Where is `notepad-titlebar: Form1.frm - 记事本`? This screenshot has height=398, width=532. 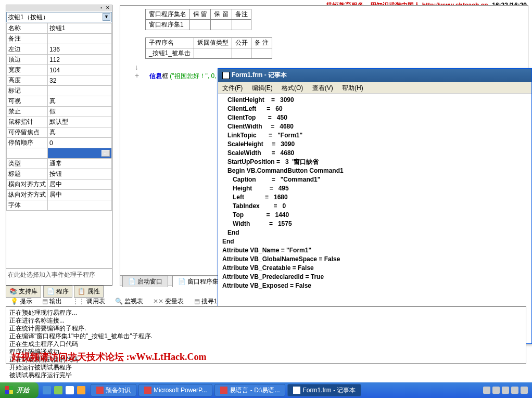
notepad-titlebar: Form1.frm - 记事本 is located at coordinates (375, 75).